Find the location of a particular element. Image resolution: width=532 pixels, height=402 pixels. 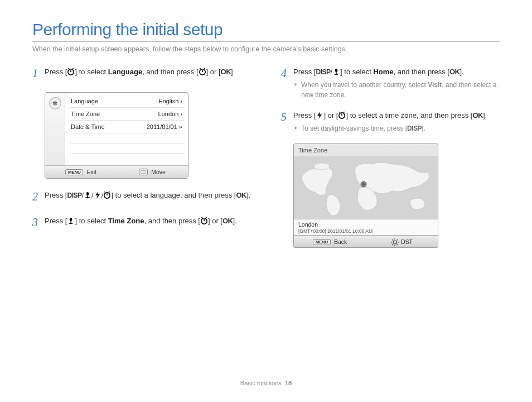

text-bold: Time Zone is located at coordinates (126, 221).